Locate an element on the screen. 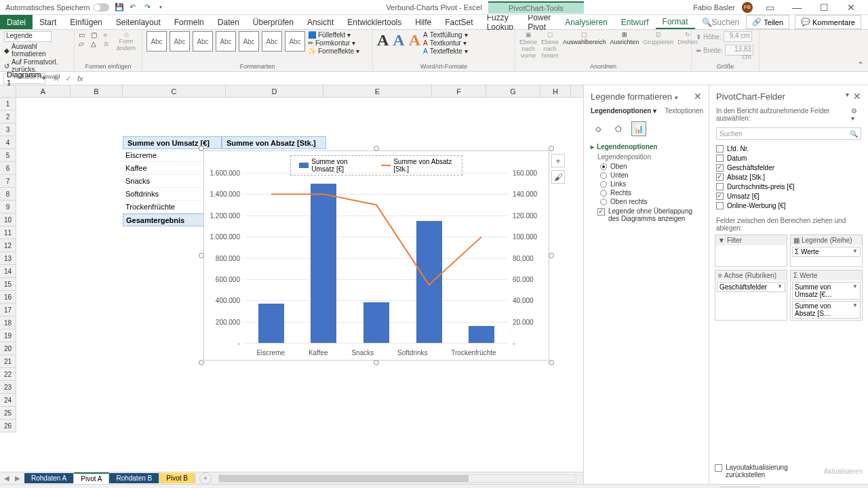 The height and width of the screenshot is (488, 868). values-area: Σ Werte Summe von Umsatz [€…▼ Summe von … is located at coordinates (826, 296).